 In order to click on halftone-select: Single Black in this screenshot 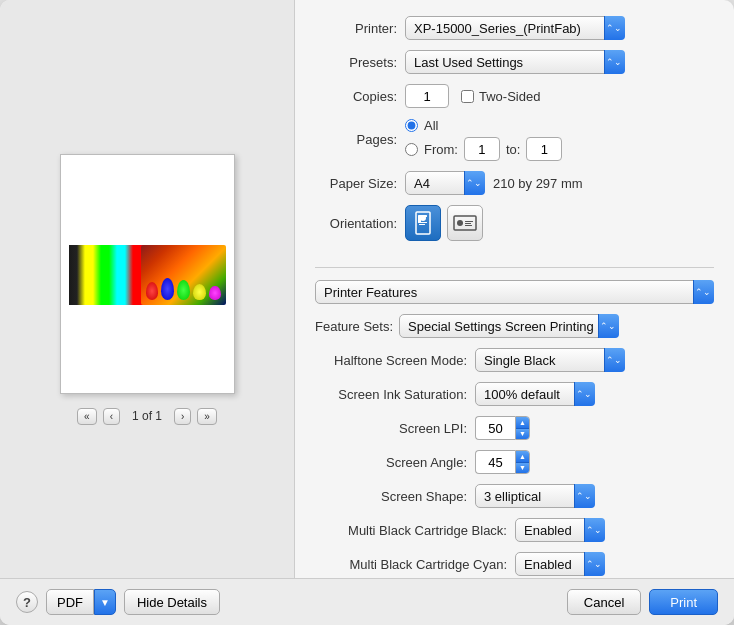, I will do `click(550, 360)`.